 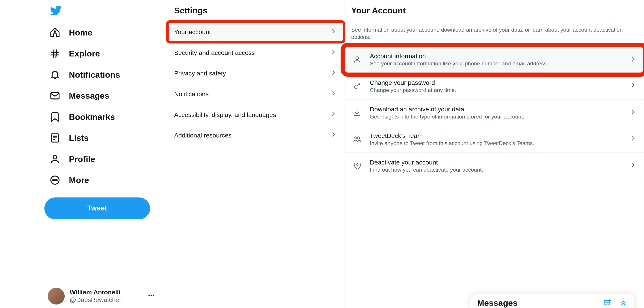 What do you see at coordinates (225, 114) in the screenshot?
I see `settings-item-label: Accessibility, display, and languages` at bounding box center [225, 114].